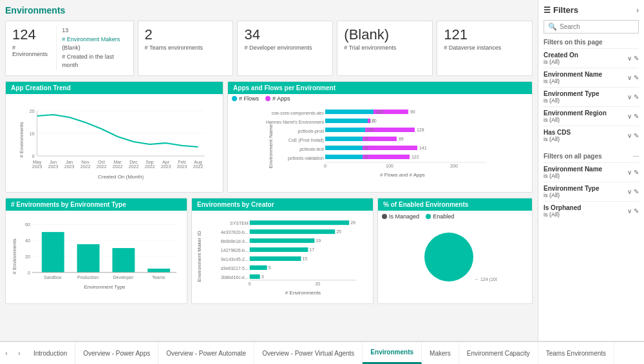 The height and width of the screenshot is (364, 644). Describe the element at coordinates (630, 192) in the screenshot. I see `filter-all-env-type-expand: ∨` at that location.